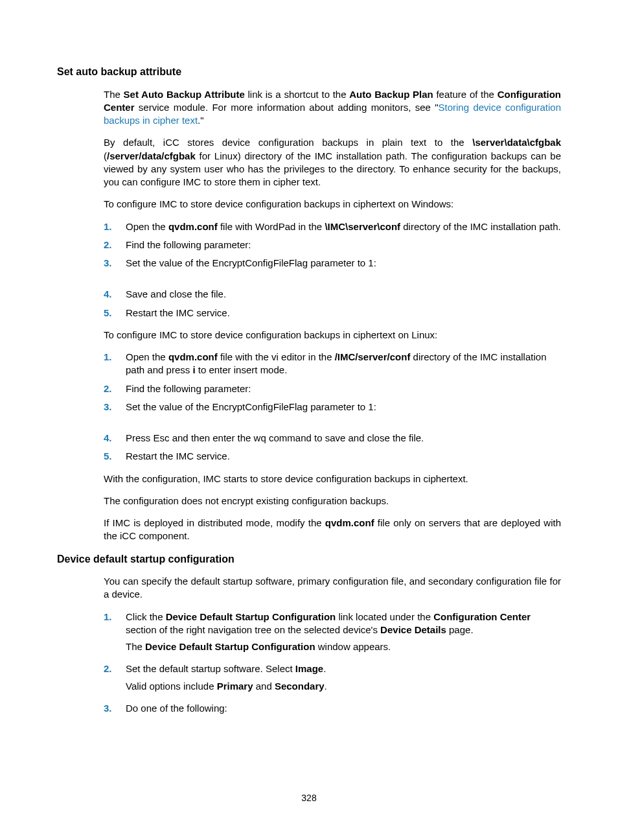 The width and height of the screenshot is (618, 840). What do you see at coordinates (309, 72) in the screenshot?
I see `heading-set-auto-backup: Set auto backup attribute` at bounding box center [309, 72].